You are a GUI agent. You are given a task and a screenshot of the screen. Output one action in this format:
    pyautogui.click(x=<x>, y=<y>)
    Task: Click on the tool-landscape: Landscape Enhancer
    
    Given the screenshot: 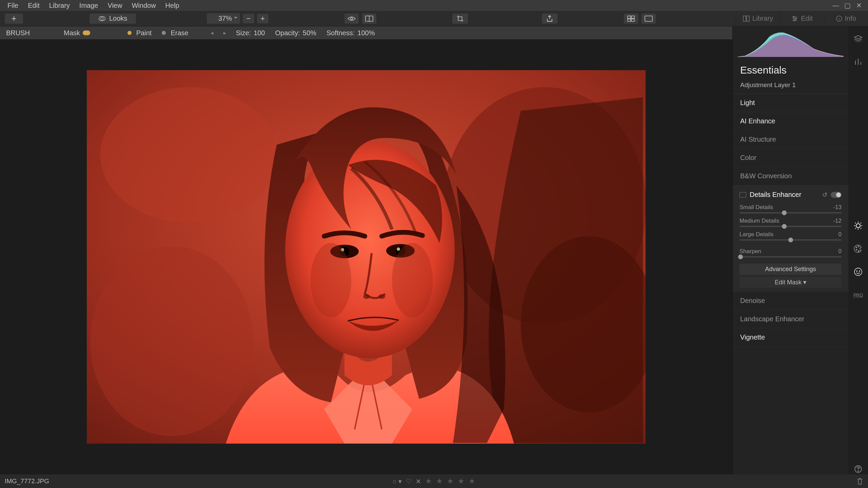 What is the action you would take?
    pyautogui.click(x=791, y=319)
    